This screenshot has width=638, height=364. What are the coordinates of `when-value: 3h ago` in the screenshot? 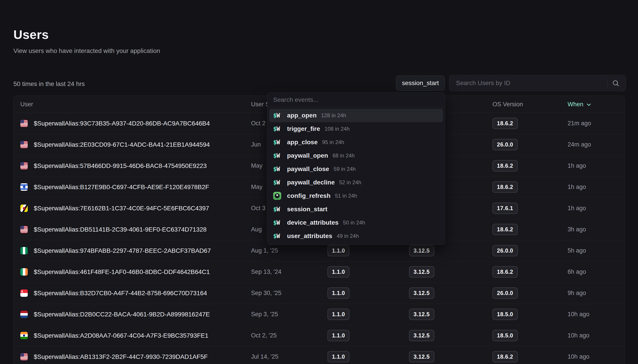 It's located at (577, 230).